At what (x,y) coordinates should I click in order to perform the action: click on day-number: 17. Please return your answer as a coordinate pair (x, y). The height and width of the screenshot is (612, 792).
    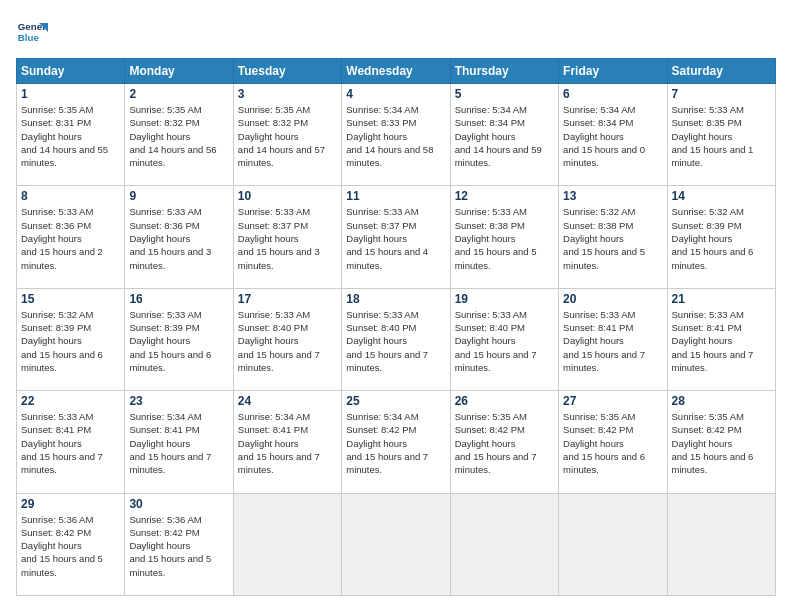
    Looking at the image, I should click on (288, 299).